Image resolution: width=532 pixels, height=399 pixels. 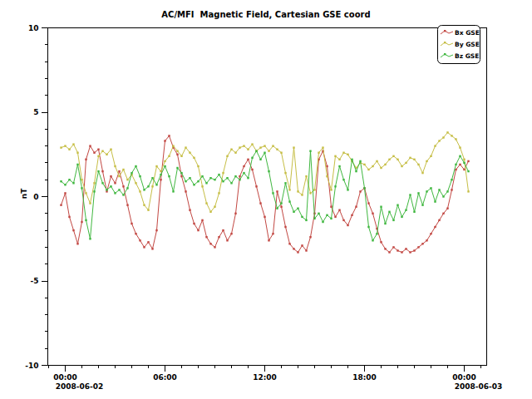 I want to click on x-tick-label: 00:00, so click(x=65, y=377).